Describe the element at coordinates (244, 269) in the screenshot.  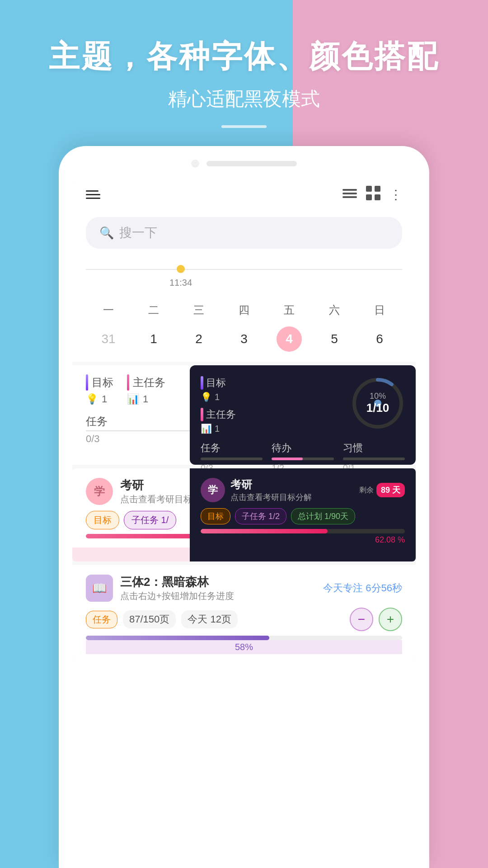
I see `timeline-track: 11:34` at that location.